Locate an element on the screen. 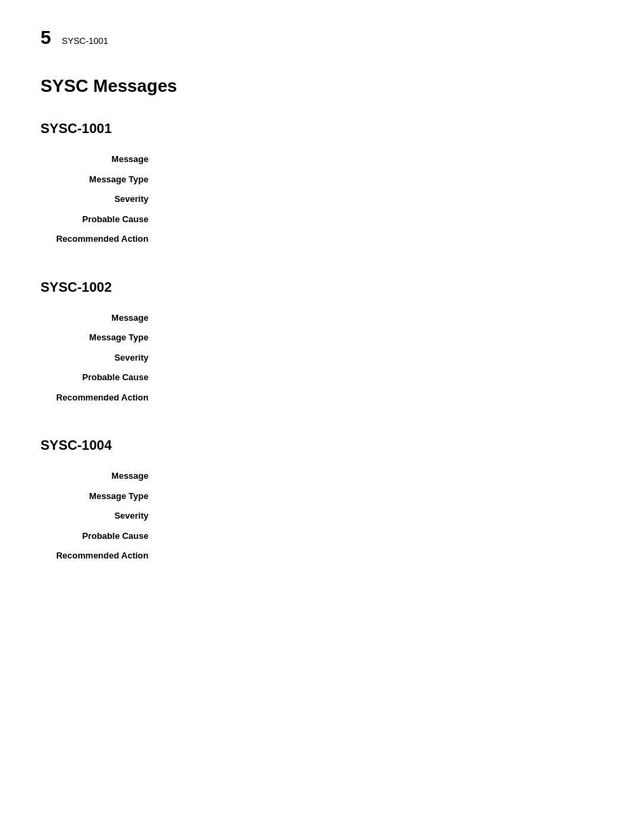  field-label-sysc-1004-0: Message is located at coordinates (101, 476).